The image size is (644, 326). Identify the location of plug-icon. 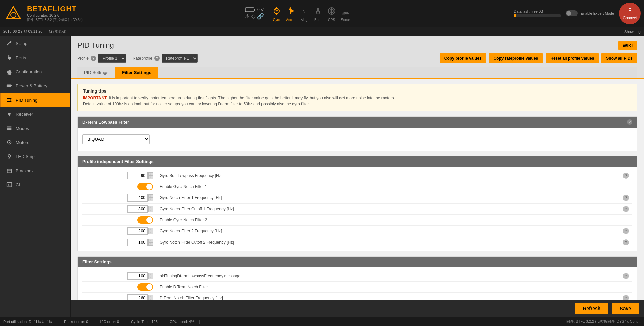
(9, 58).